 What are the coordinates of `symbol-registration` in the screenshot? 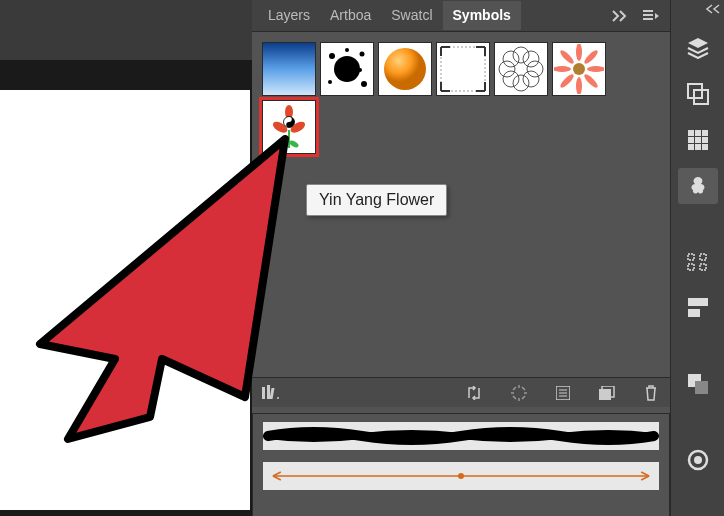 It's located at (463, 69).